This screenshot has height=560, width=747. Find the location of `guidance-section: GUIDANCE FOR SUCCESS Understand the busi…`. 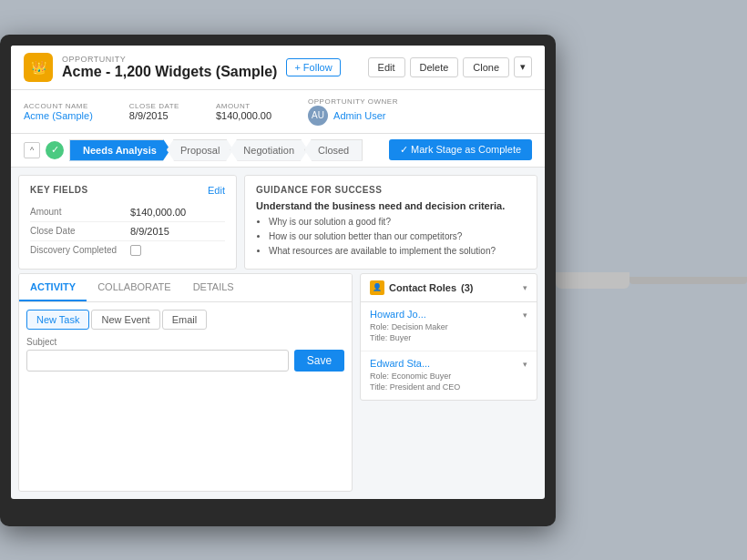

guidance-section: GUIDANCE FOR SUCCESS Understand the busi… is located at coordinates (391, 222).